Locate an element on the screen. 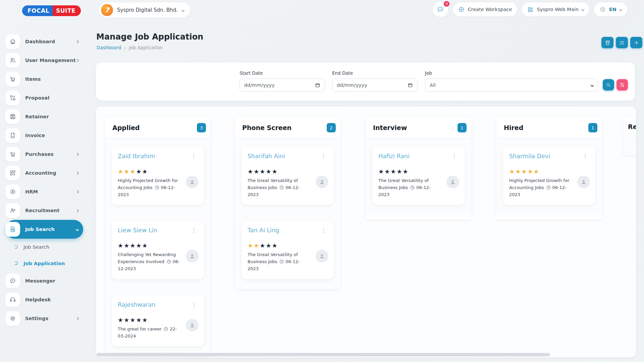  chat-icon is located at coordinates (13, 281).